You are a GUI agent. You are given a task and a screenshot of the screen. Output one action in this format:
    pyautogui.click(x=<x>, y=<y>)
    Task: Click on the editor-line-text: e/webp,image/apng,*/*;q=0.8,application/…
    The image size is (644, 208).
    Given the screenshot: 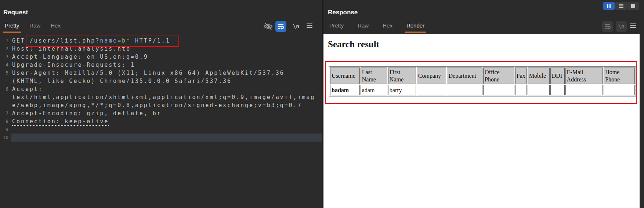 What is the action you would take?
    pyautogui.click(x=167, y=105)
    